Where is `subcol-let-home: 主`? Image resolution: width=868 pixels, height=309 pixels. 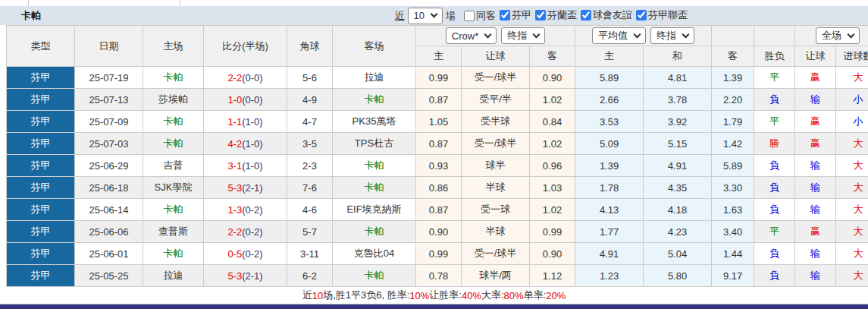 subcol-let-home: 主 is located at coordinates (439, 56).